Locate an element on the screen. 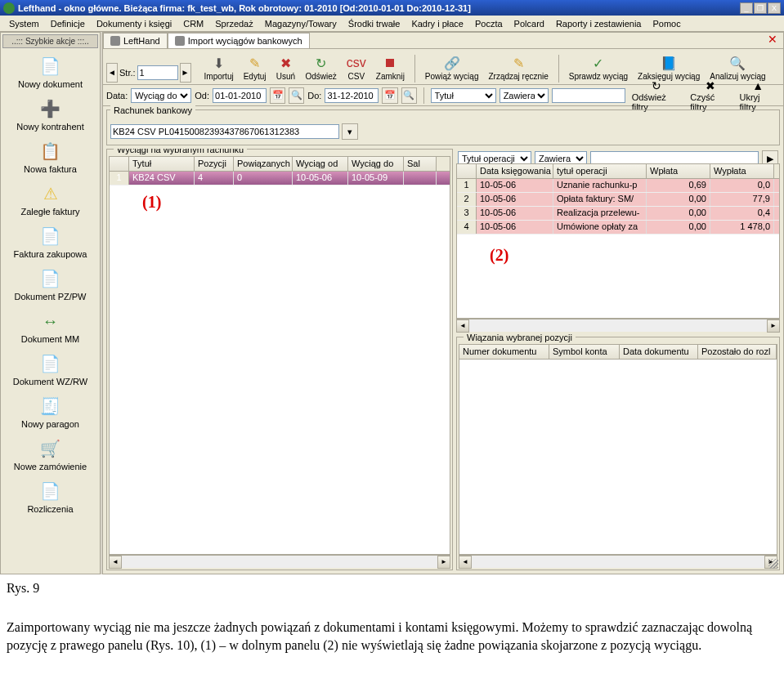 The height and width of the screenshot is (688, 784). tab-0: LeftHand is located at coordinates (136, 41).